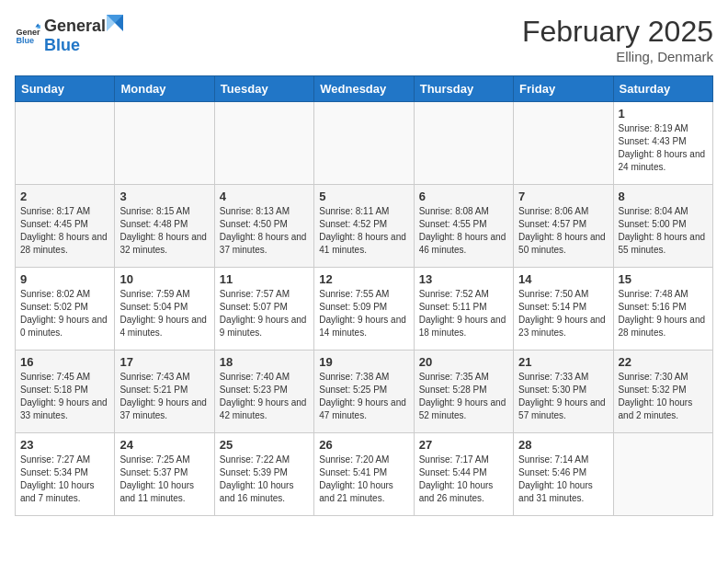 Image resolution: width=728 pixels, height=563 pixels. What do you see at coordinates (663, 226) in the screenshot?
I see `calendar-cell: 8Sunrise: 8:04 AMSunset: 5:00 PMDaylight…` at bounding box center [663, 226].